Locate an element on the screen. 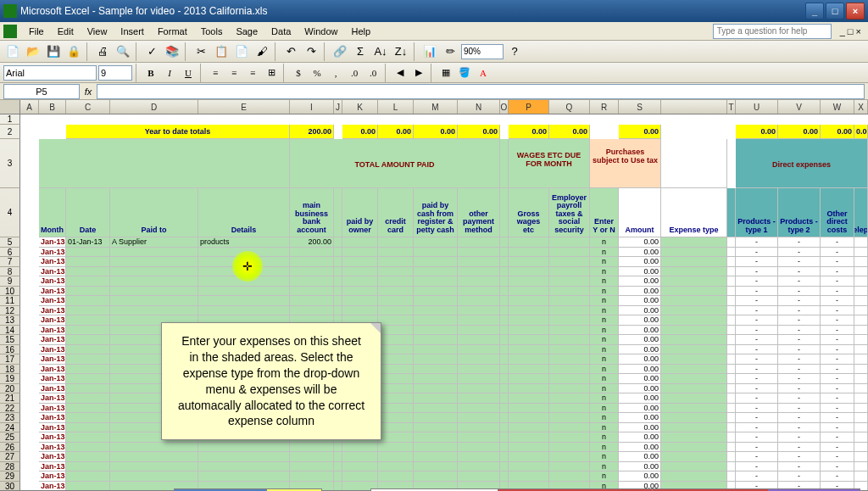 This screenshot has width=868, height=491. cell-amt-i: 200.00 is located at coordinates (312, 243).